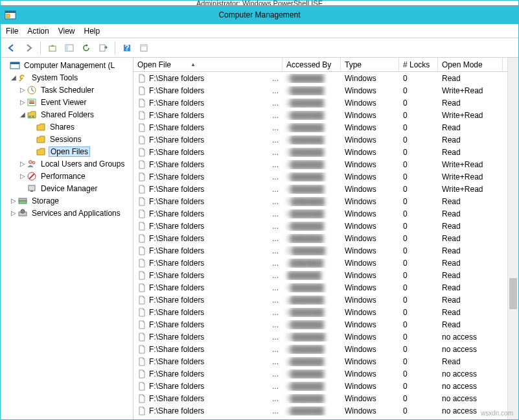 Image resolution: width=519 pixels, height=420 pixels. I want to click on tree-sessions: Sessions, so click(67, 139).